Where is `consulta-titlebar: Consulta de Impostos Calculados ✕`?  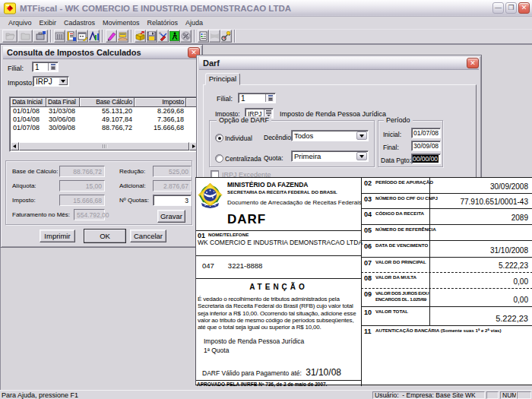
consulta-titlebar: Consulta de Impostos Calculados ✕ is located at coordinates (102, 53).